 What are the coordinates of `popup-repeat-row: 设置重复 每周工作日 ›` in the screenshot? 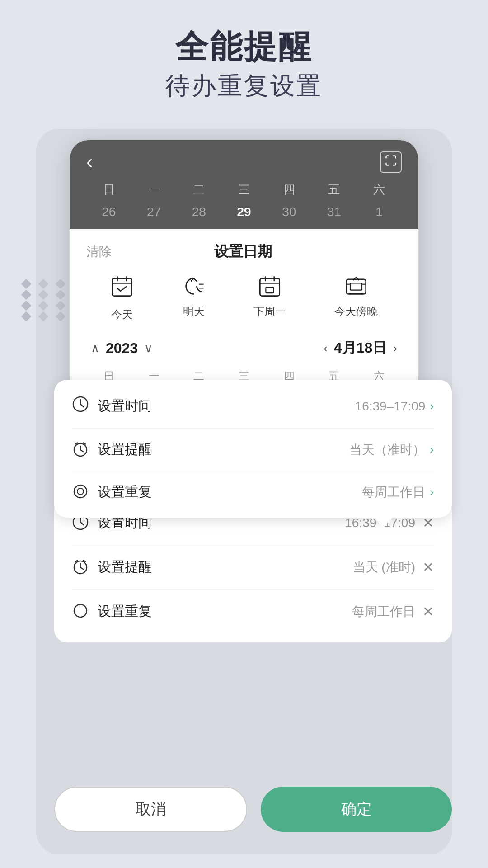 It's located at (253, 492).